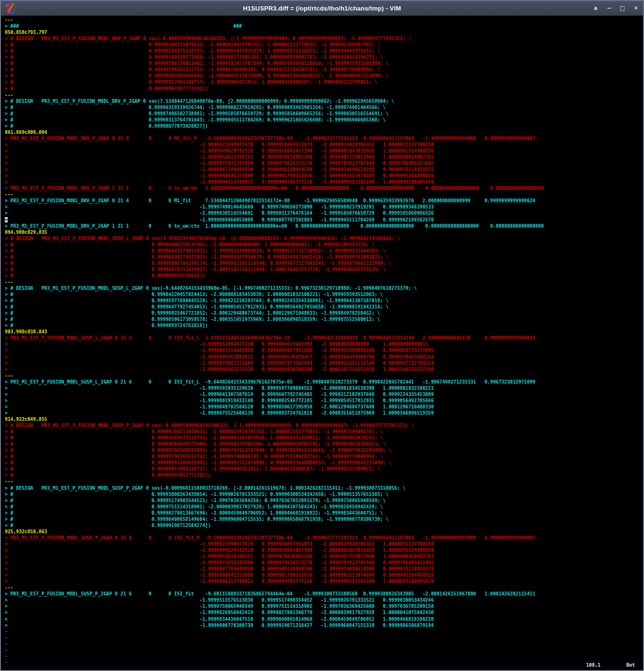 Image resolution: width=644 pixels, height=671 pixels. I want to click on status-scroll-indicator: Bot, so click(631, 665).